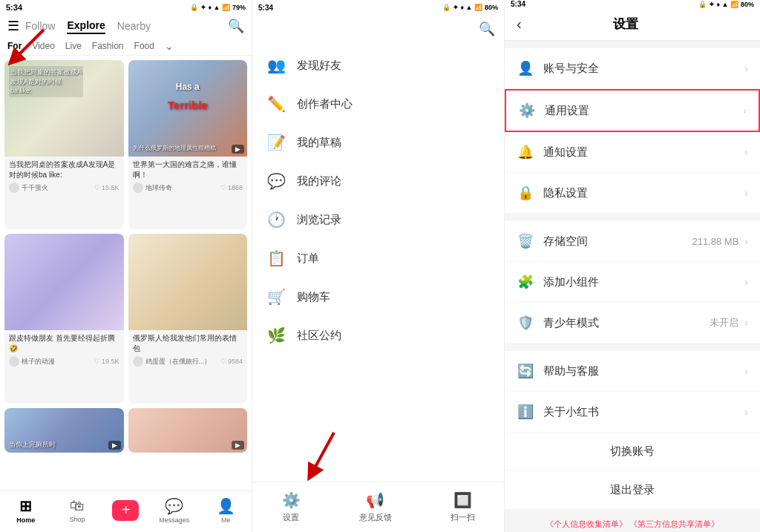 This screenshot has height=532, width=760. I want to click on card-1-footer: 千千萤火 ♡ 15.5K, so click(64, 188).